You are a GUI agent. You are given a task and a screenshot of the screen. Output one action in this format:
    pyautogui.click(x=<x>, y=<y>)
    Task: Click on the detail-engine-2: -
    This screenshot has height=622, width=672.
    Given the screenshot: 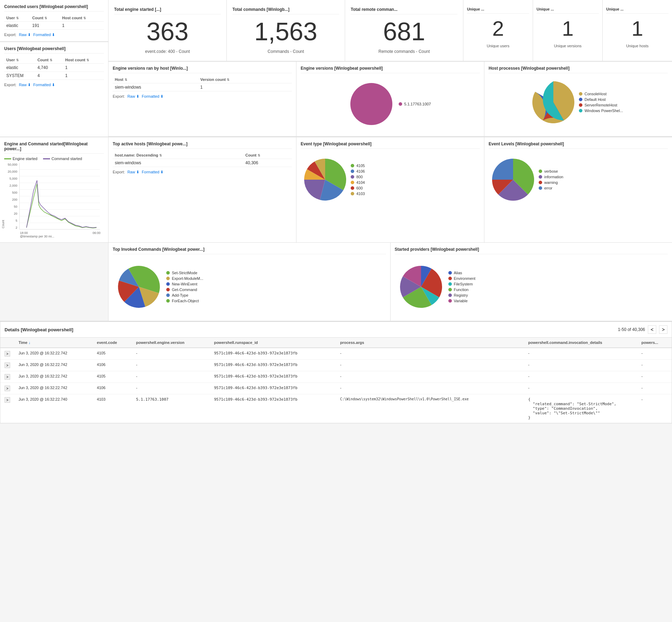 What is the action you would take?
    pyautogui.click(x=171, y=366)
    